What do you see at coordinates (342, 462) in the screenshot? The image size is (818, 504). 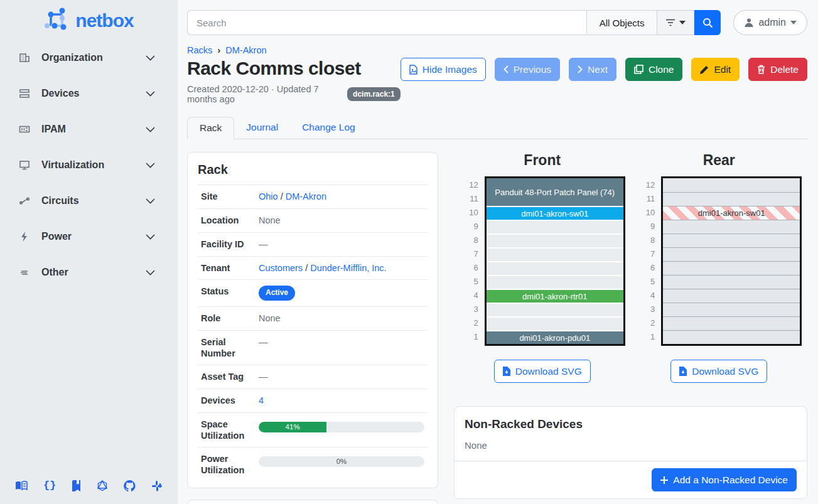 I see `power-utilization-text: 0%` at bounding box center [342, 462].